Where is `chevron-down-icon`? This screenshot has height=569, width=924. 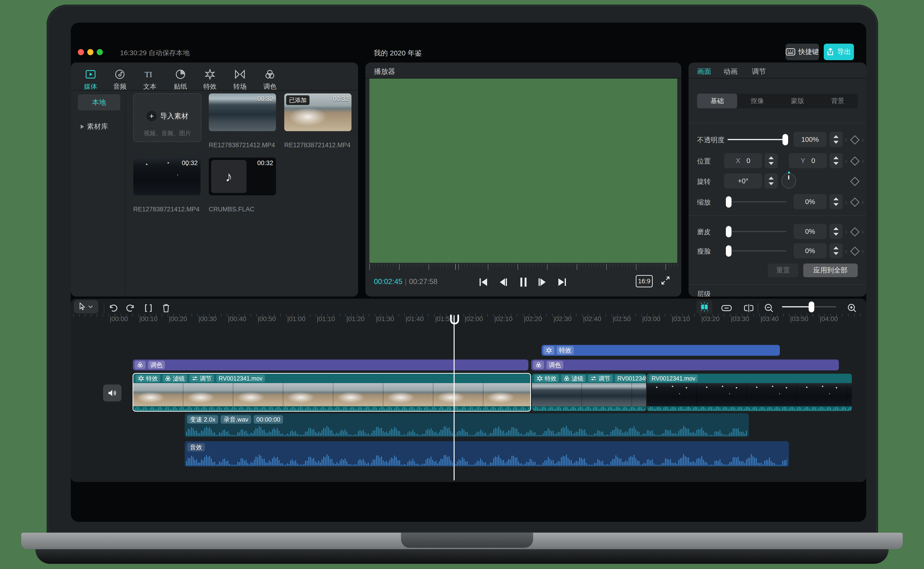
chevron-down-icon is located at coordinates (91, 307).